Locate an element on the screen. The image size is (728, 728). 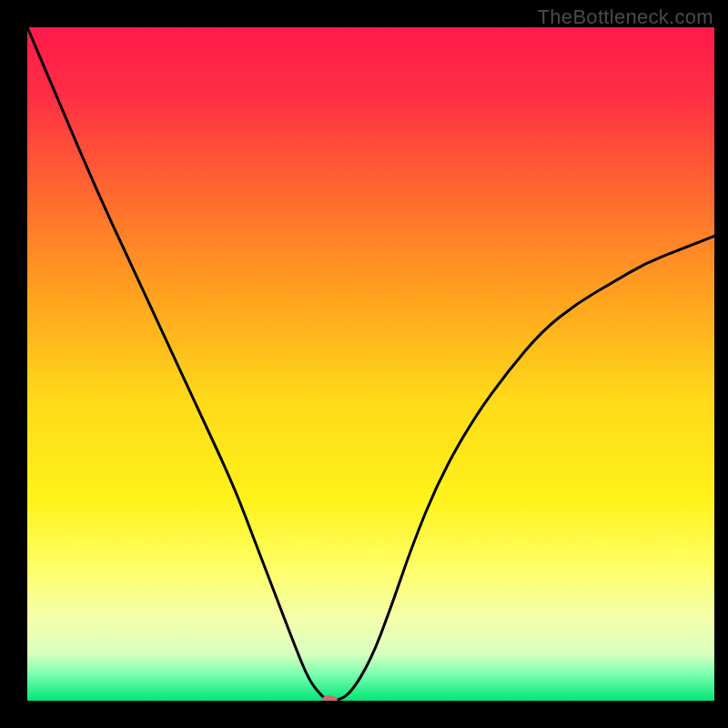
minimum-marker is located at coordinates (329, 698).